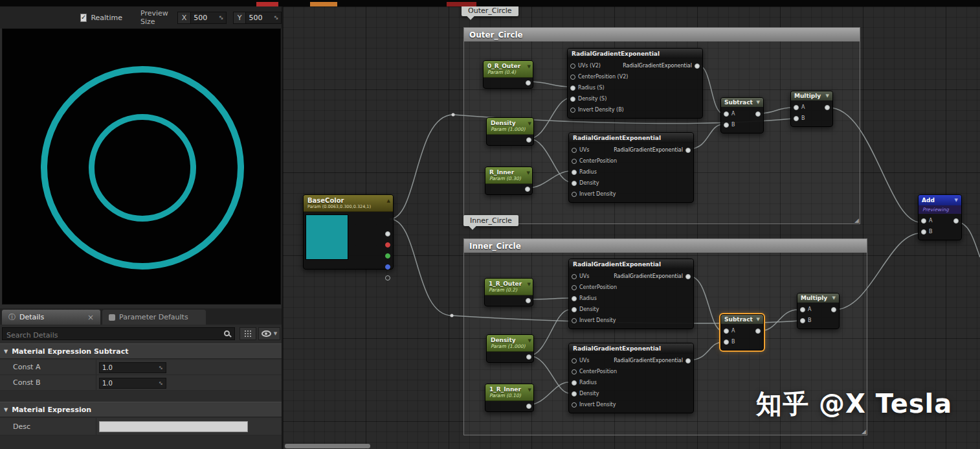 This screenshot has height=449, width=980. I want to click on node-header: BaseColor Param (0.0063,0.300,0.324,1) ▲, so click(348, 203).